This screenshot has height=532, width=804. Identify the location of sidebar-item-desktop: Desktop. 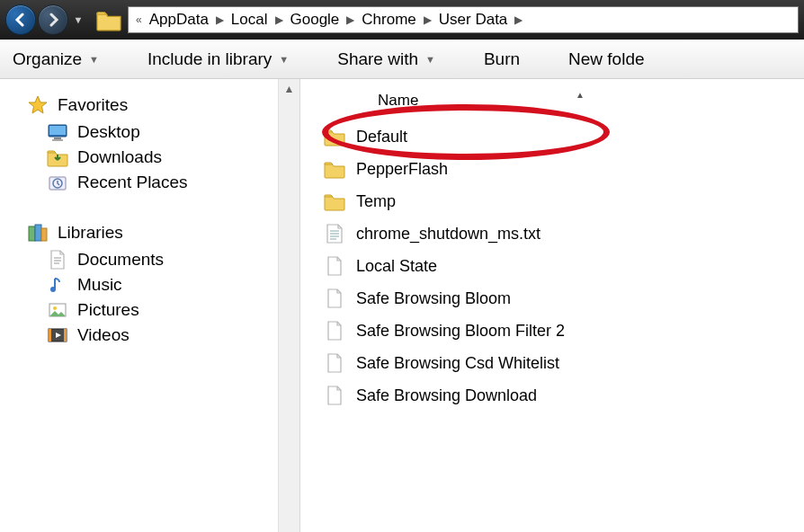
(158, 132).